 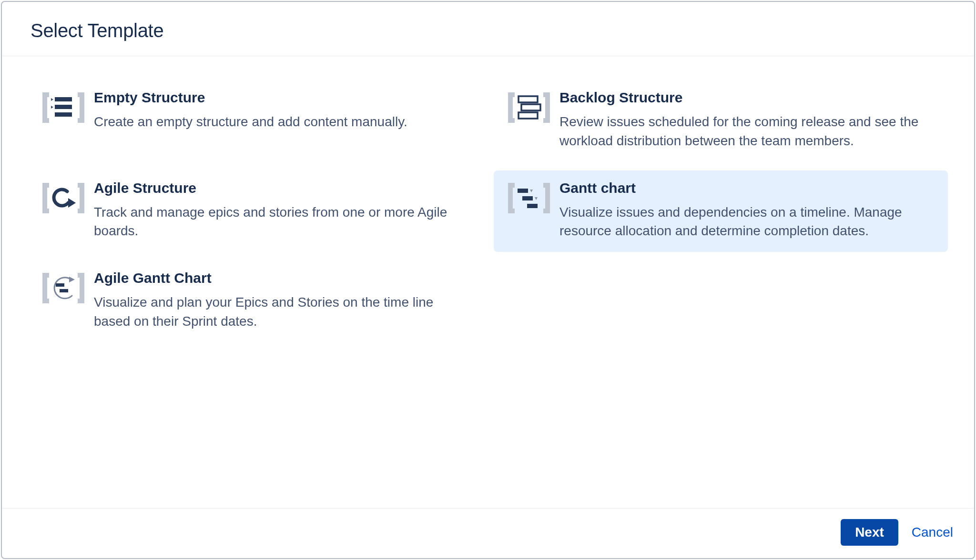 I want to click on agile-structure-icon, so click(x=66, y=200).